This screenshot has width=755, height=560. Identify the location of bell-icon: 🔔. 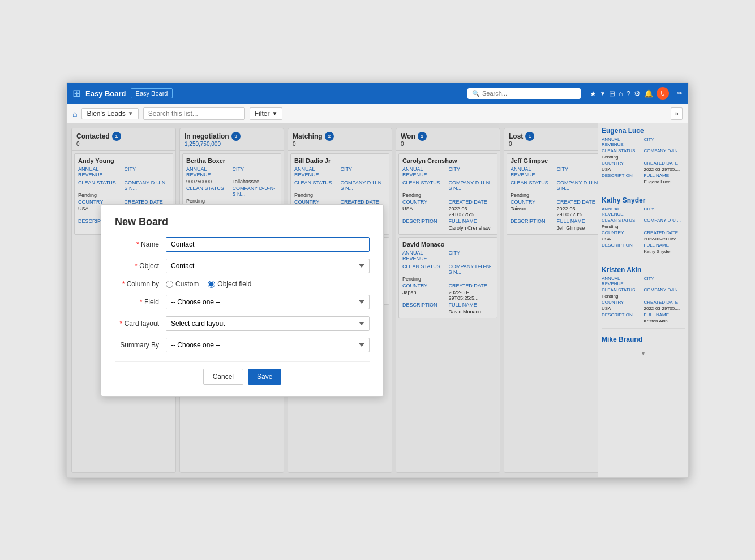
(649, 94).